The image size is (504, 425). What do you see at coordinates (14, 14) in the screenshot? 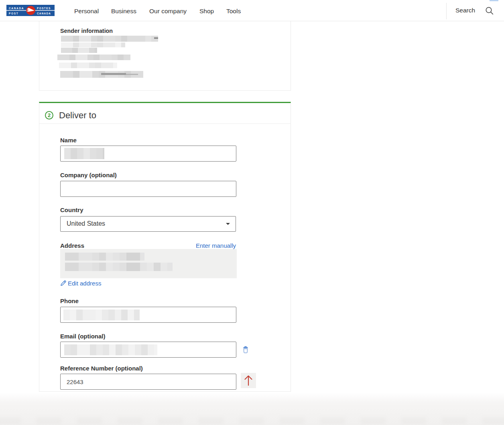
I see `svg-text: POST` at bounding box center [14, 14].